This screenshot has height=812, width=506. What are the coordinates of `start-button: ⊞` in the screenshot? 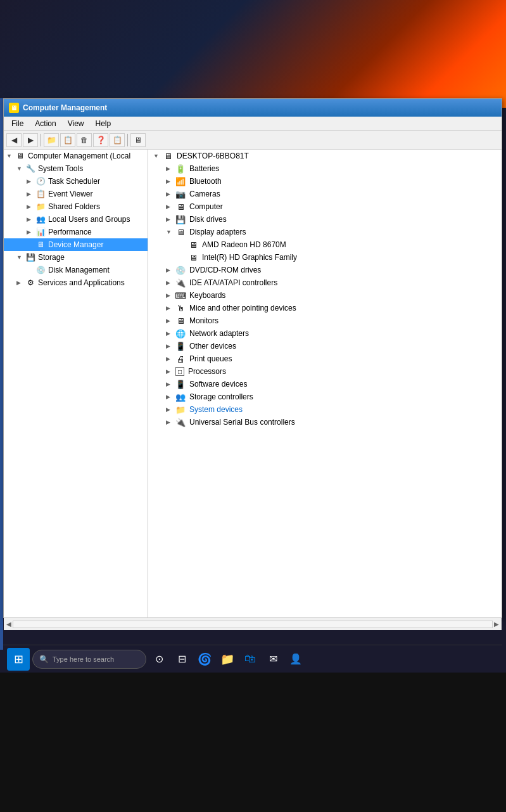 It's located at (18, 659).